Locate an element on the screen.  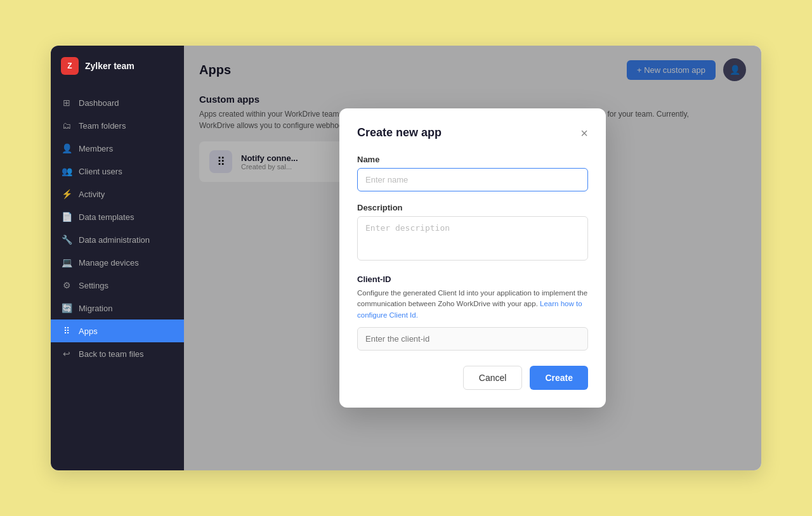
data-administration-icon: 🔧 is located at coordinates (67, 240).